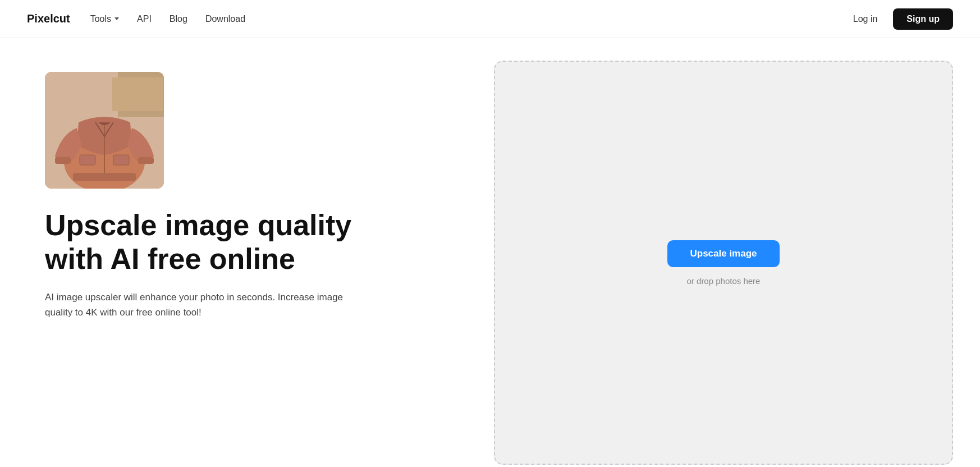 The width and height of the screenshot is (980, 467). I want to click on hero-description: AI image upscaler will enhance your phot…, so click(208, 305).